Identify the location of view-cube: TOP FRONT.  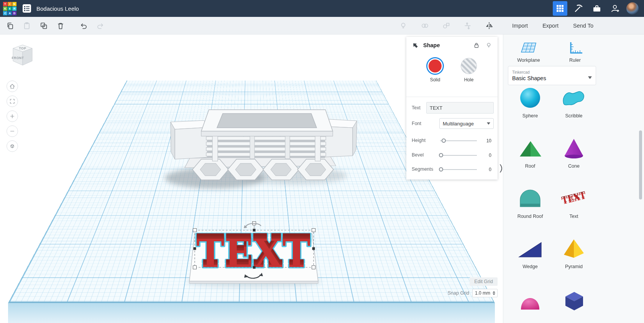
(23, 56).